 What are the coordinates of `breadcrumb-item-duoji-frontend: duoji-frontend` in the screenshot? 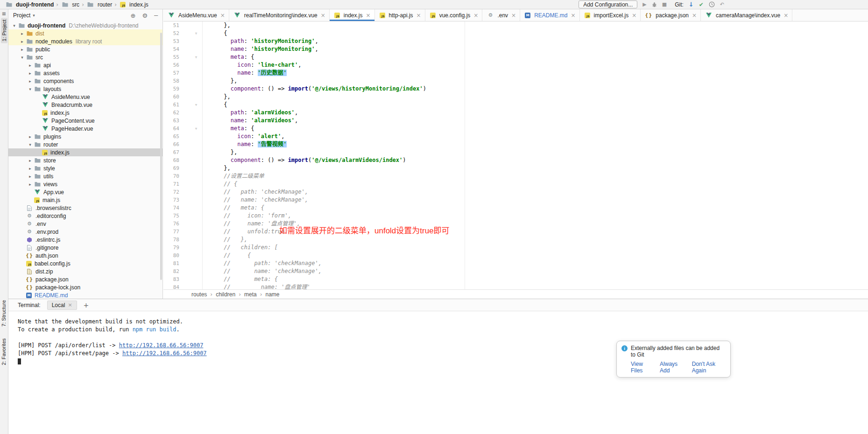 It's located at (29, 5).